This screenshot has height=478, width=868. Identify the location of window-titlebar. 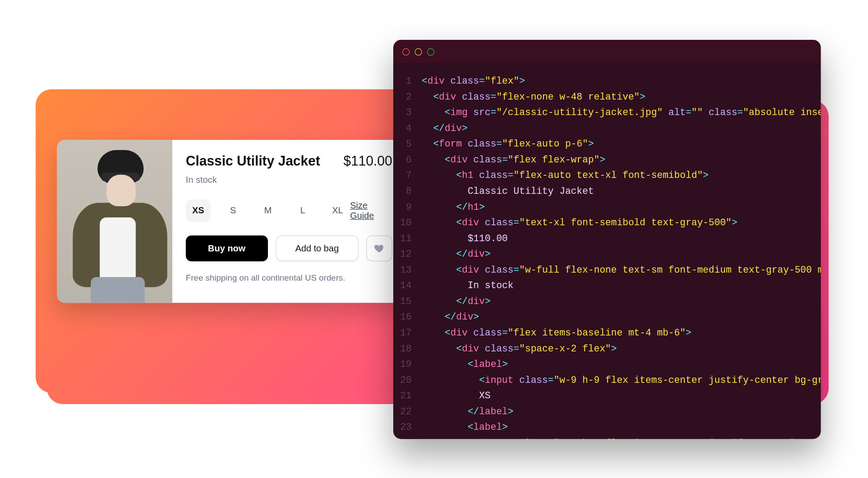
(607, 51).